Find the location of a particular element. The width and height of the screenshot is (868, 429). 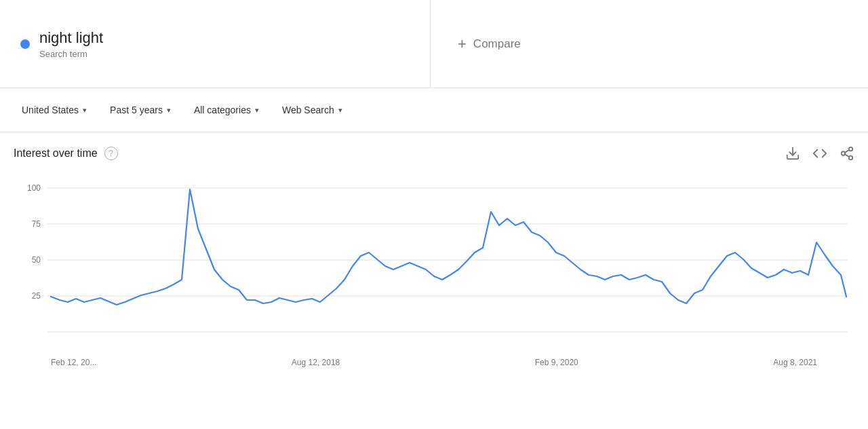

svg-text: 50 is located at coordinates (37, 260).